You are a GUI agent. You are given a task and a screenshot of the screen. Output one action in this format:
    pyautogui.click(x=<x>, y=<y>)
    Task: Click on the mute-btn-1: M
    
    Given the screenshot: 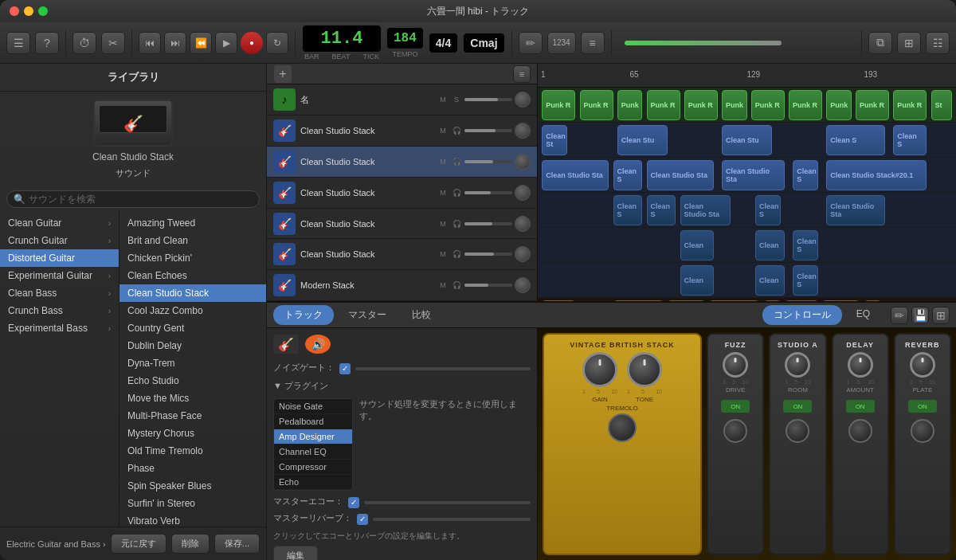 What is the action you would take?
    pyautogui.click(x=443, y=100)
    